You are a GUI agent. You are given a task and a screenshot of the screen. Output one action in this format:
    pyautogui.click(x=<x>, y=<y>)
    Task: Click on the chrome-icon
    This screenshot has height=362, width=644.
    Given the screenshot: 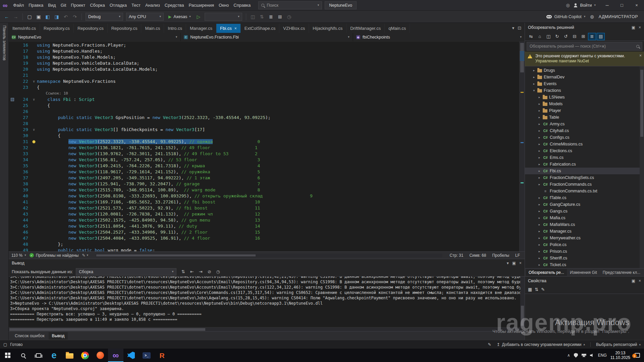 What is the action you would take?
    pyautogui.click(x=85, y=355)
    